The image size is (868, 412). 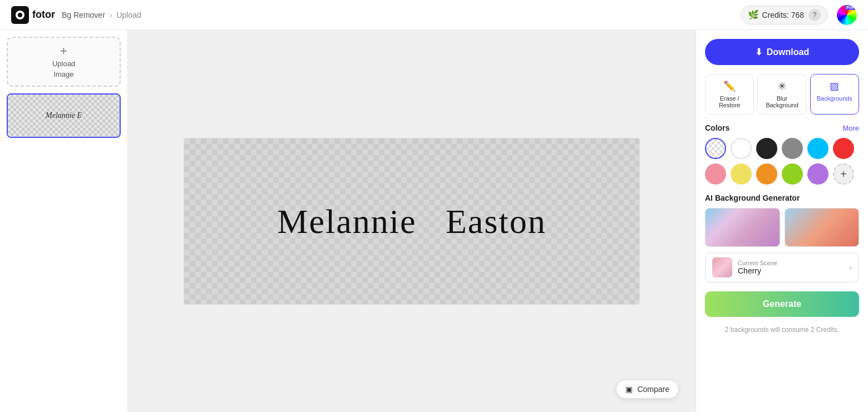 What do you see at coordinates (722, 267) in the screenshot?
I see `current-scene-thumbnail` at bounding box center [722, 267].